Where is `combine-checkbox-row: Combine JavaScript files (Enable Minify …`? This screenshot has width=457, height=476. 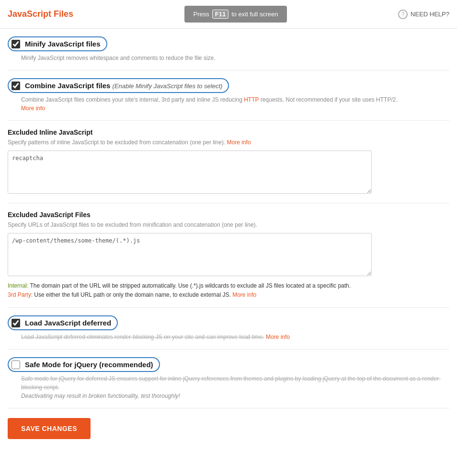 combine-checkbox-row: Combine JavaScript files (Enable Minify … is located at coordinates (228, 85).